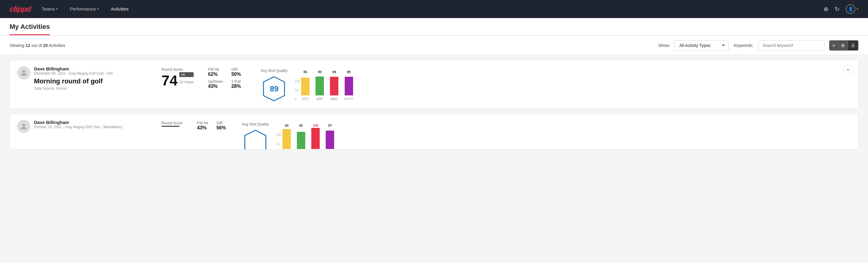 This screenshot has width=868, height=263. What do you see at coordinates (216, 74) in the screenshot?
I see `fw-hit-value: 62%` at bounding box center [216, 74].